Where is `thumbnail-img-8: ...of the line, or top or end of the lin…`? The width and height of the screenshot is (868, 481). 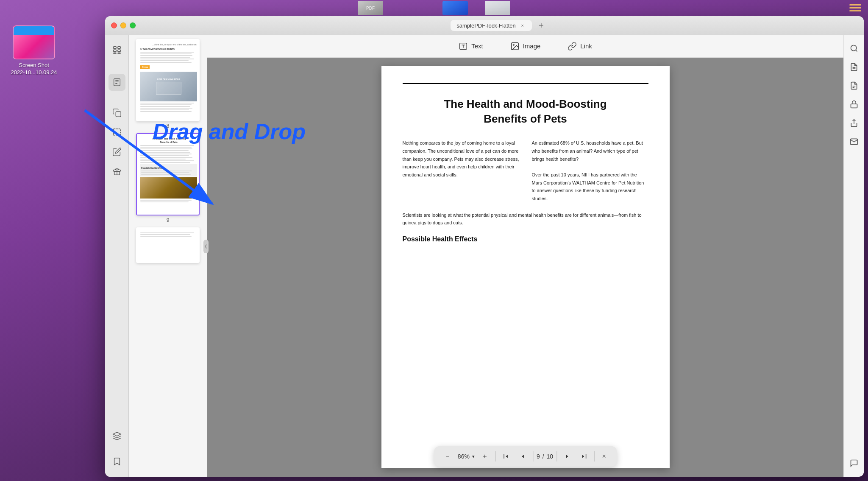 thumbnail-img-8: ...of the line, or top or end of the lin… is located at coordinates (168, 80).